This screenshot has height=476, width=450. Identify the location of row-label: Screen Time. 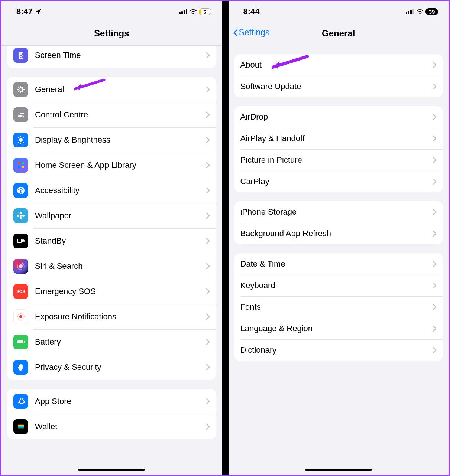
(120, 55).